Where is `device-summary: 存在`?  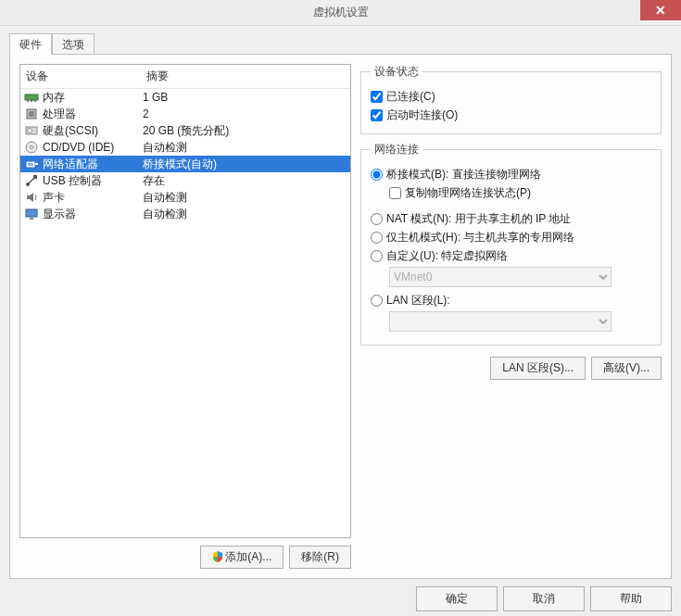 device-summary: 存在 is located at coordinates (245, 182).